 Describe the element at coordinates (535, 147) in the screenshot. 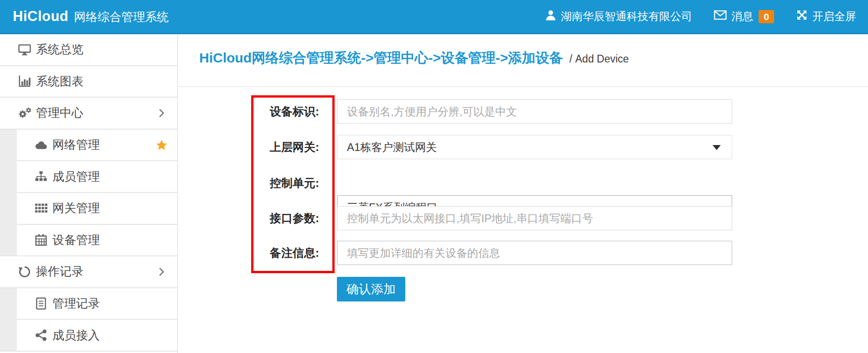

I see `upper-gateway-select: A1栋客户测试网关` at that location.